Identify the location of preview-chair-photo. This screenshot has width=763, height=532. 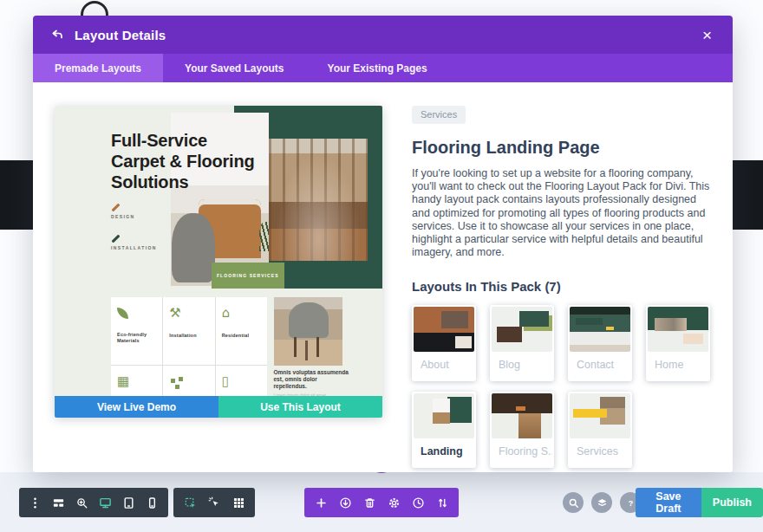
(309, 331).